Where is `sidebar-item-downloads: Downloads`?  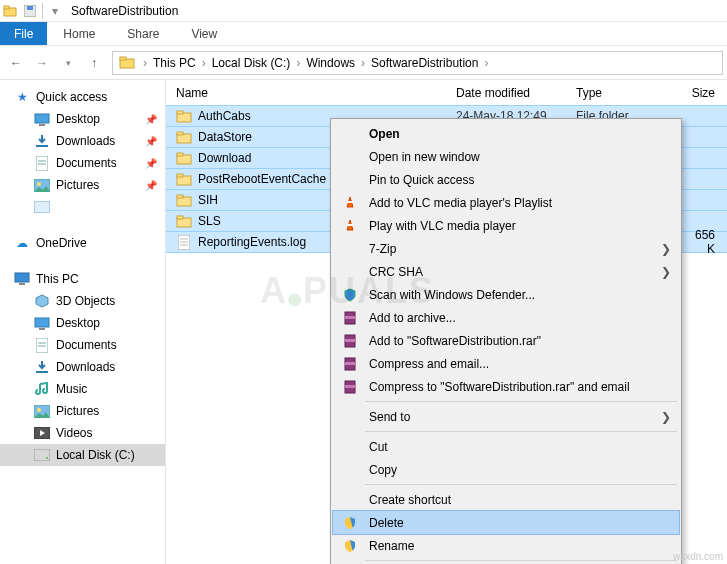 sidebar-item-downloads: Downloads is located at coordinates (82, 367).